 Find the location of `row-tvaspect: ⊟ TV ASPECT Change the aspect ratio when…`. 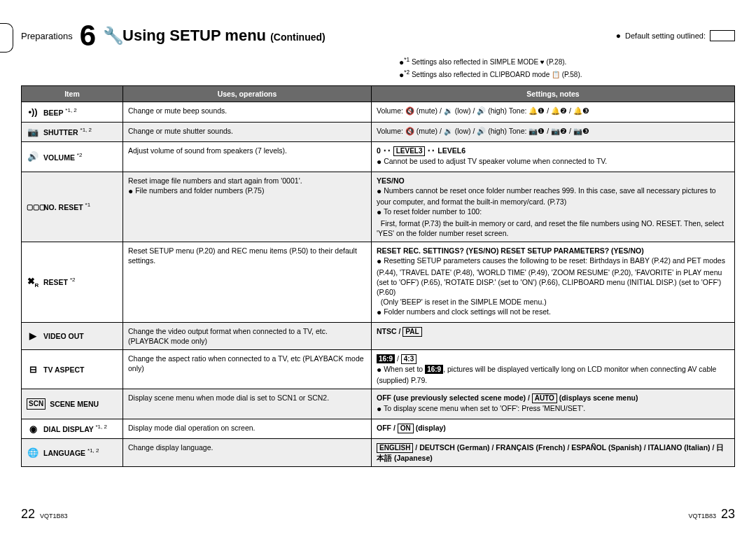

row-tvaspect: ⊟ TV ASPECT Change the aspect ratio when… is located at coordinates (378, 369).